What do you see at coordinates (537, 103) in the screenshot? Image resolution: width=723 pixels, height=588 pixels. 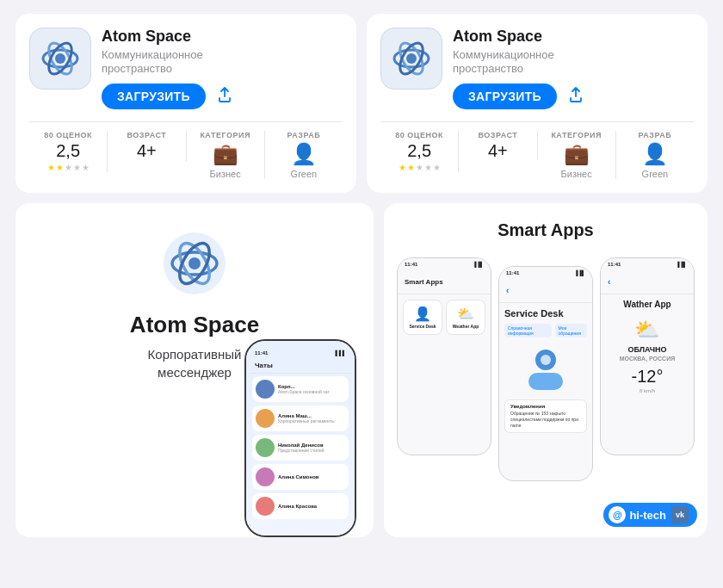 I see `app-card-2: Atom Space Коммуникационное пространство…` at bounding box center [537, 103].